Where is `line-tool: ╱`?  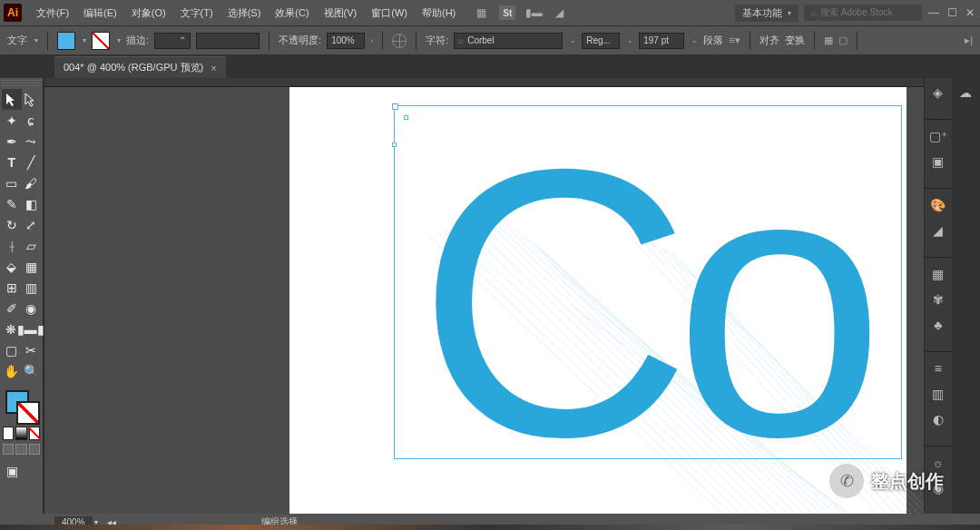
line-tool: ╱ is located at coordinates (32, 162).